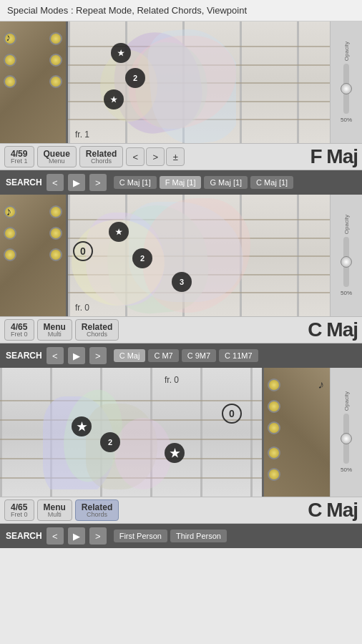  I want to click on opacity-label-3: Opacity, so click(346, 401).